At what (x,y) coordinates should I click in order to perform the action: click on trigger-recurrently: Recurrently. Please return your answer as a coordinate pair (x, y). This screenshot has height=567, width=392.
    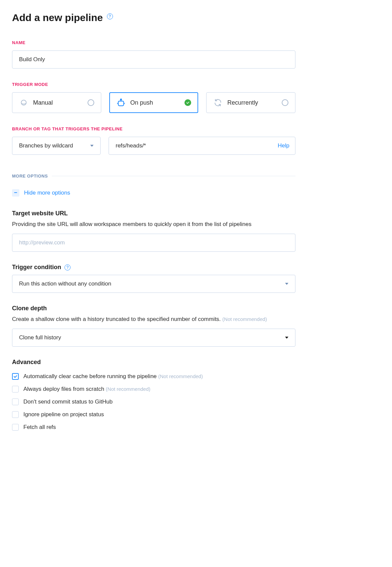
    Looking at the image, I should click on (251, 103).